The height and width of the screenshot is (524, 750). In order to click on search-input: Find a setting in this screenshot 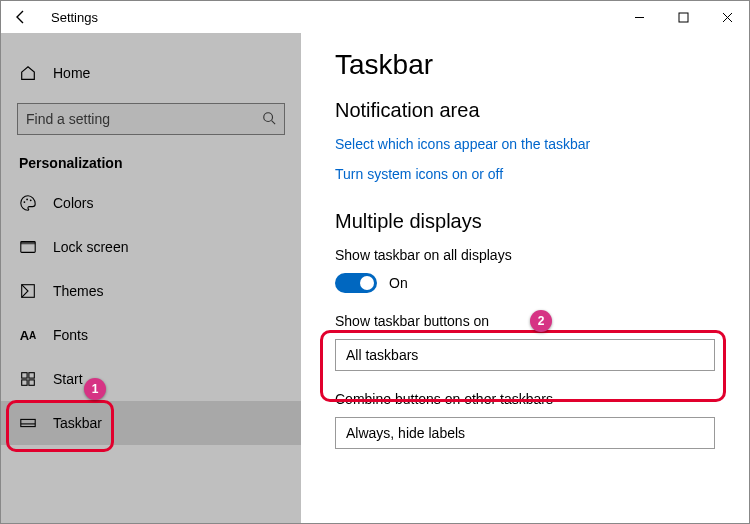, I will do `click(151, 119)`.